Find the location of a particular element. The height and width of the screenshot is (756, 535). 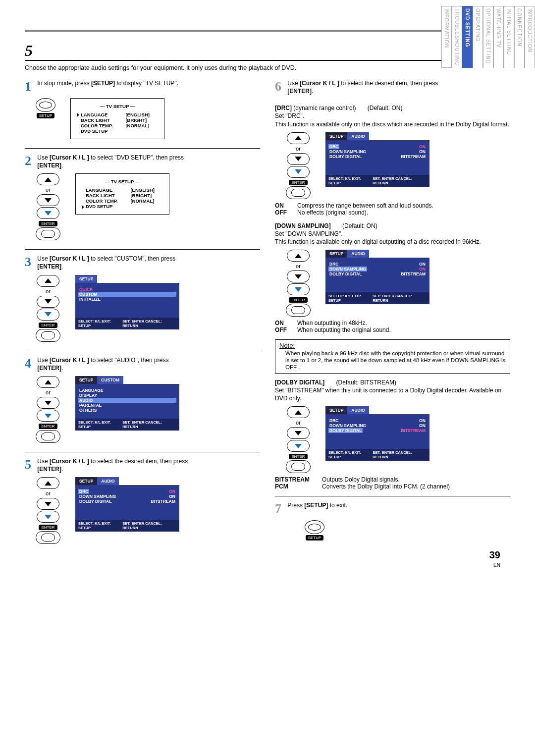

side-tab: WATCHING TV is located at coordinates (498, 37).